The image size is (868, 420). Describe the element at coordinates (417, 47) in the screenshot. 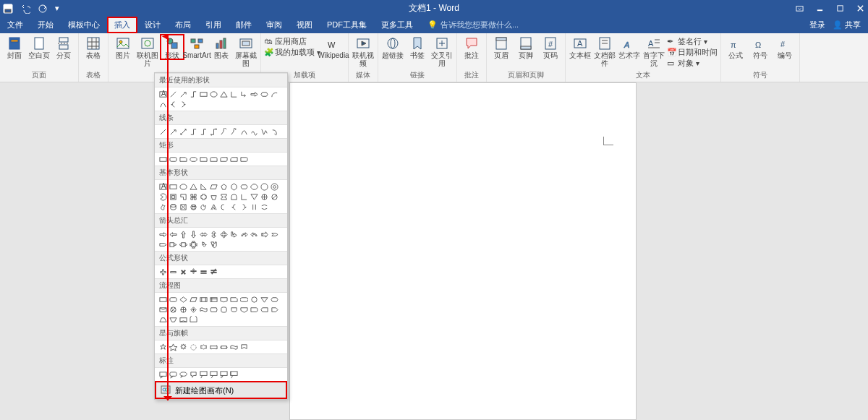

I see `bookmark-button: 书签` at that location.